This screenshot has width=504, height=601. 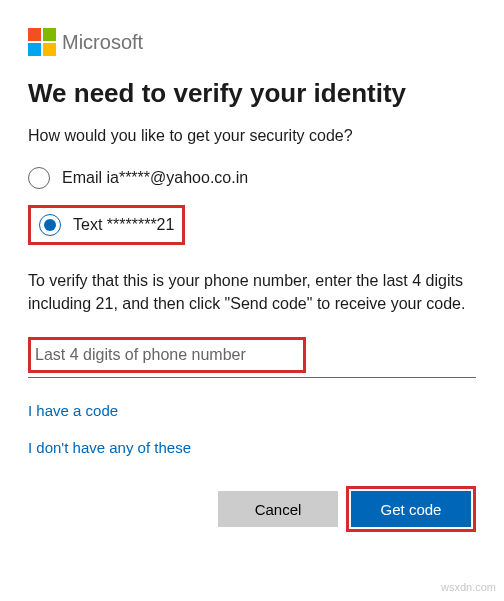 What do you see at coordinates (42, 42) in the screenshot?
I see `microsoft-logo-icon` at bounding box center [42, 42].